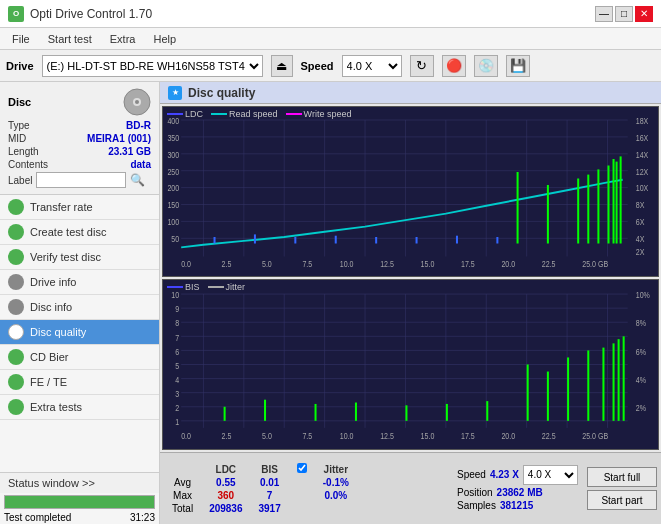 The width and height of the screenshot is (661, 524). Describe the element at coordinates (173, 206) in the screenshot. I see `svg-text: 150` at that location.